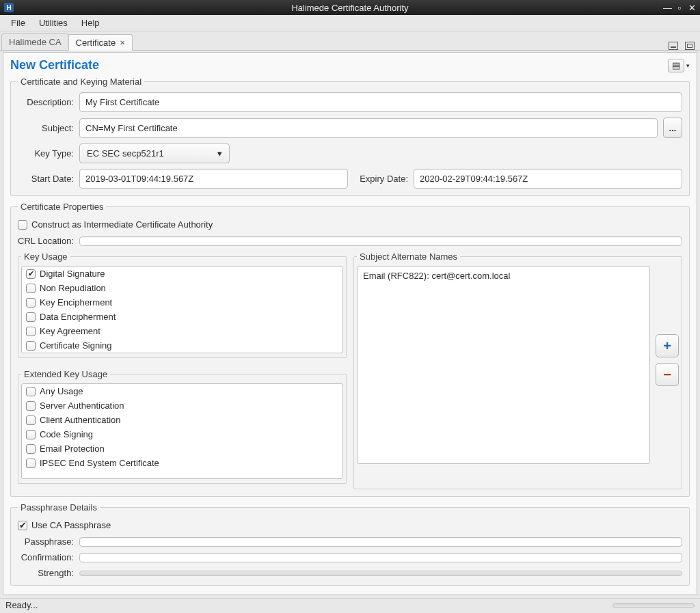 The image size is (700, 613). Describe the element at coordinates (46, 573) in the screenshot. I see `strength-label: Strength:` at that location.